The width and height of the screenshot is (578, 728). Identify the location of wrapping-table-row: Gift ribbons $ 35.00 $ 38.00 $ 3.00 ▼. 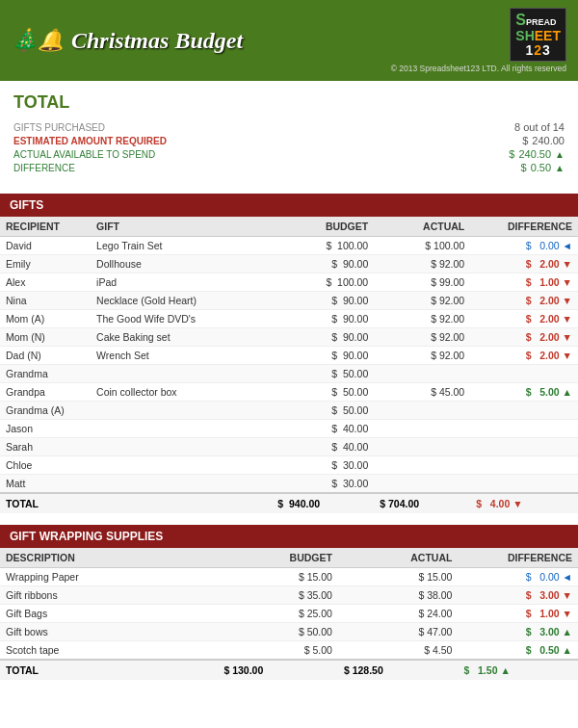
(289, 595).